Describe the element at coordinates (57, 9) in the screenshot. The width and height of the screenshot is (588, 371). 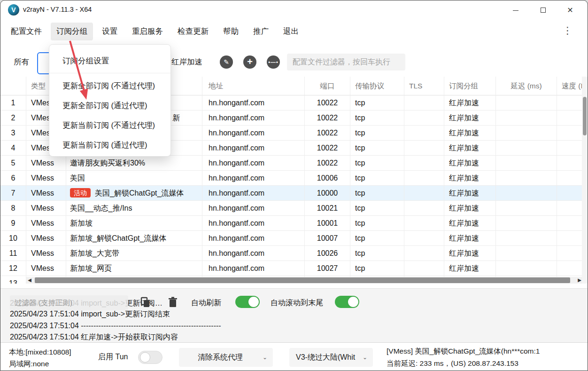
I see `window-title: v2rayN - V7.11.3 - X64` at that location.